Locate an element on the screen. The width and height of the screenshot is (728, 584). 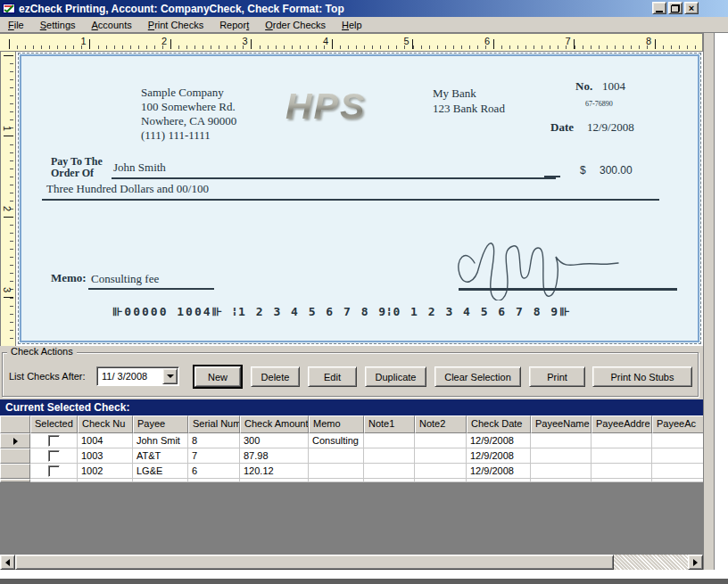
menu-file: File is located at coordinates (16, 25).